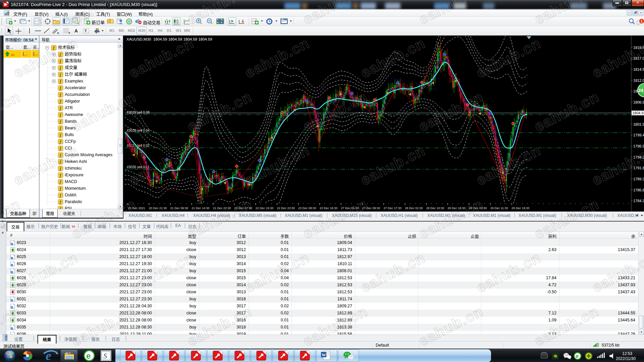 The height and width of the screenshot is (362, 644). Describe the element at coordinates (478, 208) in the screenshot. I see `svg-text: 29 Dec 03:30` at that location.